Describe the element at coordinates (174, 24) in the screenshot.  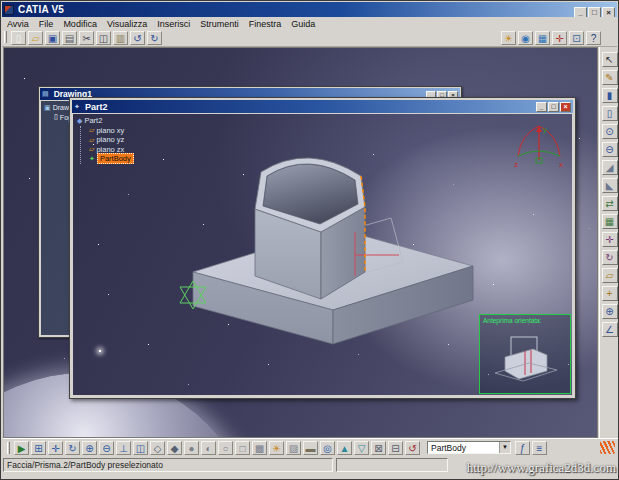
I see `menu-inserisci: Inserisci` at that location.